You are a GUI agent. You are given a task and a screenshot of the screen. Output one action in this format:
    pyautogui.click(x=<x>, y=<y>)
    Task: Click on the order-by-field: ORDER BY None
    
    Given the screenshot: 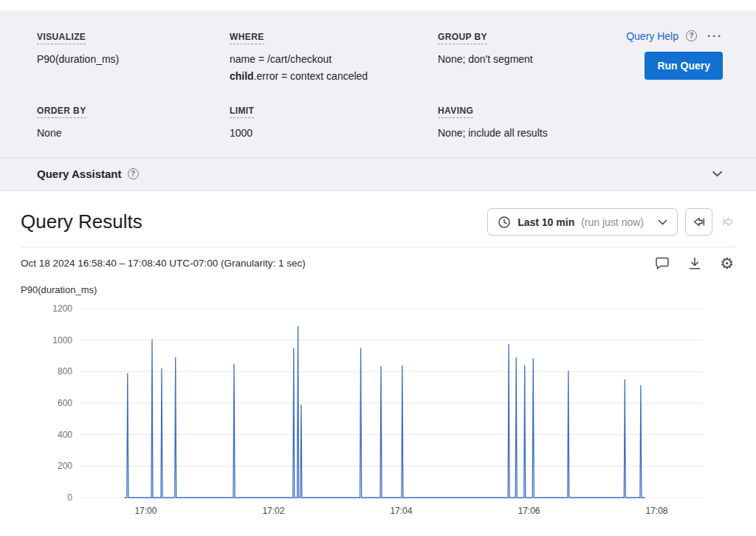 What is the action you would take?
    pyautogui.click(x=133, y=123)
    